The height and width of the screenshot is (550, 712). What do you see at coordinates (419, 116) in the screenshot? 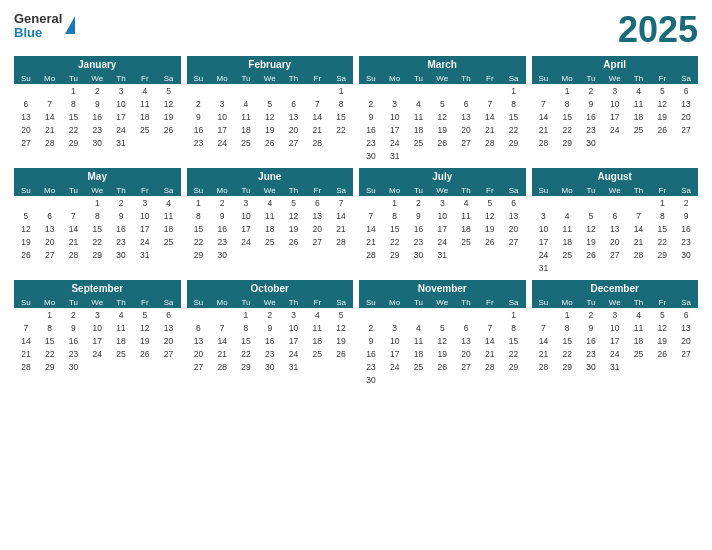
I see `day-cell: 11` at bounding box center [419, 116].